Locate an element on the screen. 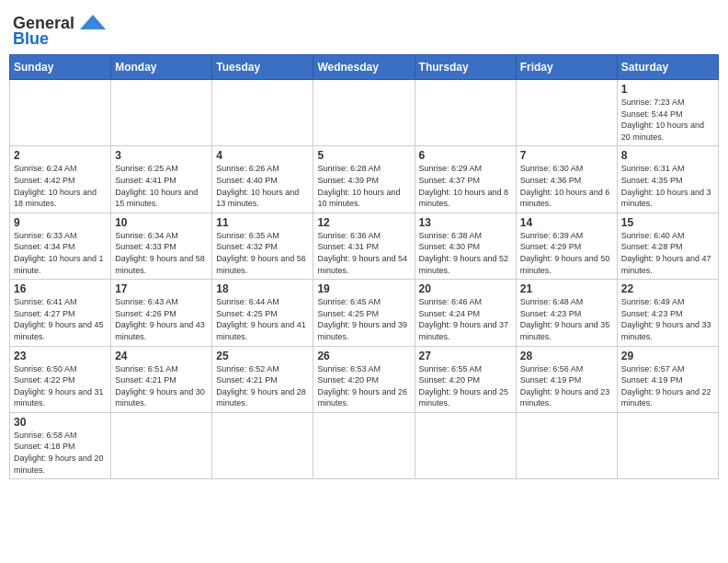  day-number: 14 is located at coordinates (566, 223).